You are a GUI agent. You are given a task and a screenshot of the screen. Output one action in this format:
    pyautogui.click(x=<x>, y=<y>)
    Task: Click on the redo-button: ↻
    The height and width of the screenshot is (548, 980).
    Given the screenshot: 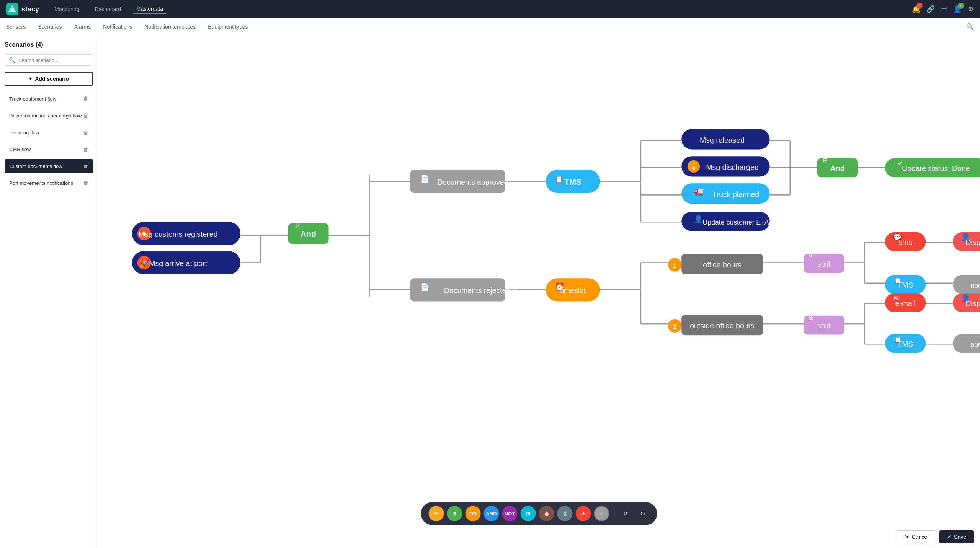 What is the action you would take?
    pyautogui.click(x=643, y=514)
    